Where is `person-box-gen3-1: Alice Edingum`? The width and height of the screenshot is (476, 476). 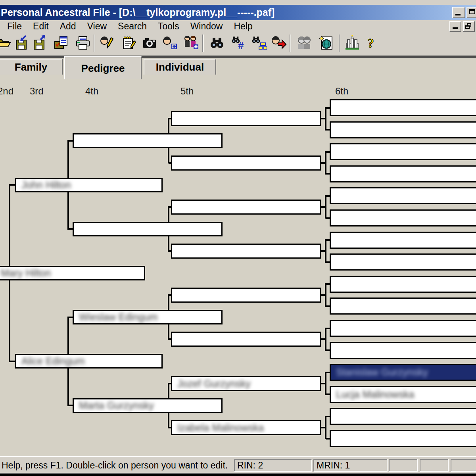
person-box-gen3-1: Alice Edingum is located at coordinates (89, 361).